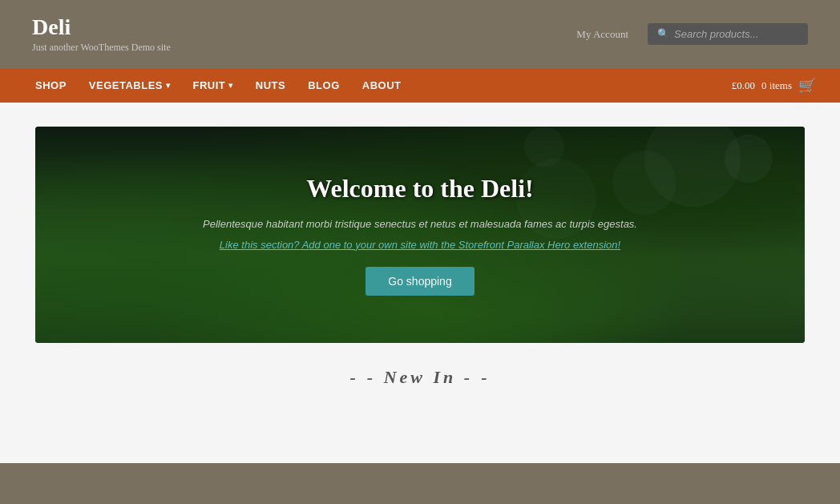 This screenshot has height=504, width=840. Describe the element at coordinates (213, 85) in the screenshot. I see `nav-item-fruit: FRUIT ▾` at that location.